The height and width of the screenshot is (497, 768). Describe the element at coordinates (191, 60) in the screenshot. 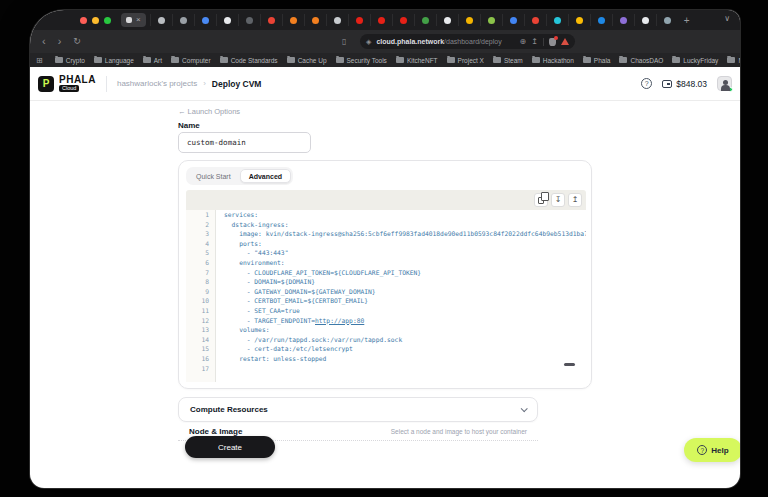

I see `bookmark-folder: Computer` at that location.